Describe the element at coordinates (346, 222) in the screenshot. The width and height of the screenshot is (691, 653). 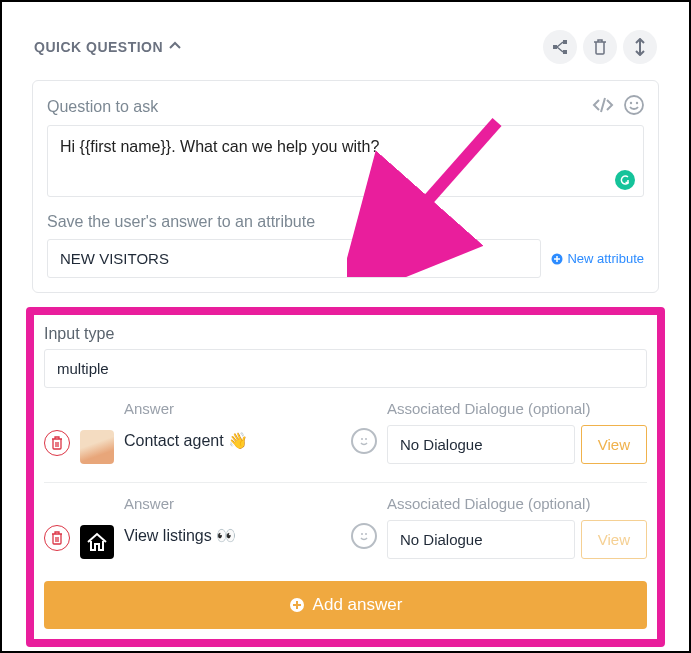
I see `attribute-label: Save the user's answer to an attribute` at that location.